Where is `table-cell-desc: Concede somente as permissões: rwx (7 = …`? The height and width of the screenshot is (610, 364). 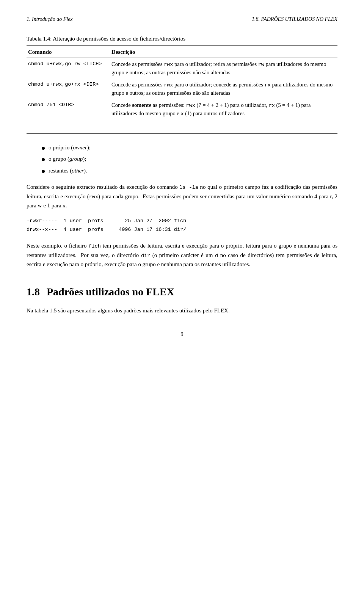
table-cell-desc: Concede somente as permissões: rwx (7 = … is located at coordinates (224, 111).